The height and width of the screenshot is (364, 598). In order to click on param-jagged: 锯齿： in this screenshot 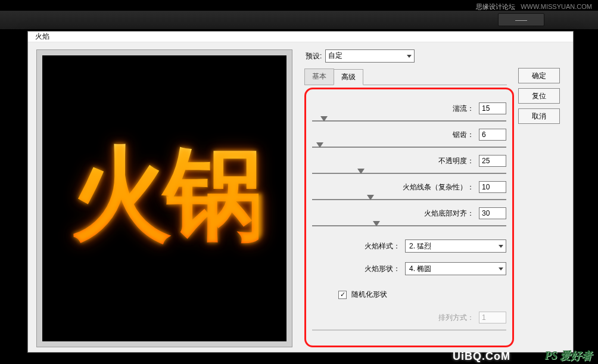, I will do `click(409, 138)`.